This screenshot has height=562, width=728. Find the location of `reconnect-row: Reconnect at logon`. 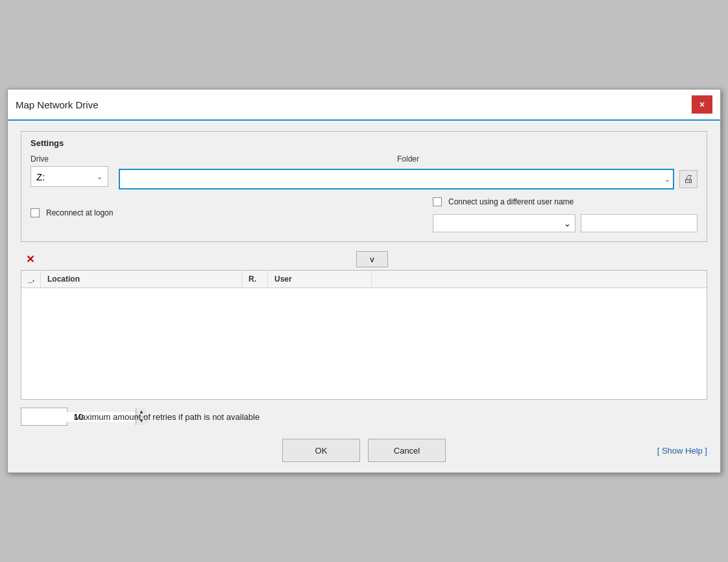

reconnect-row: Reconnect at logon is located at coordinates (71, 213).